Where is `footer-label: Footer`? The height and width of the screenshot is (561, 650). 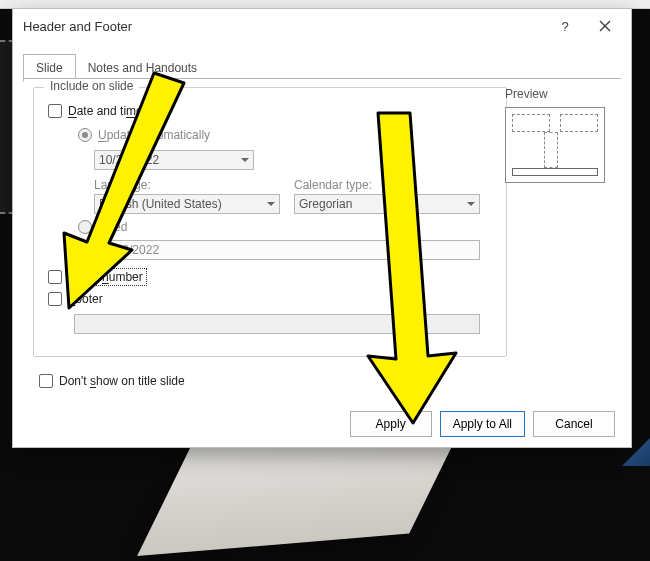 footer-label: Footer is located at coordinates (86, 299).